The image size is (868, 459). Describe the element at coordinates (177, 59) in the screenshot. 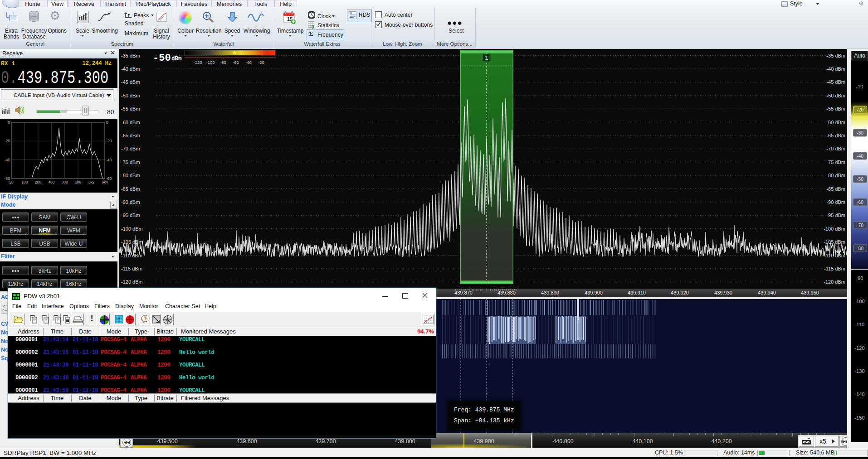

I see `svg-text: dBm` at that location.